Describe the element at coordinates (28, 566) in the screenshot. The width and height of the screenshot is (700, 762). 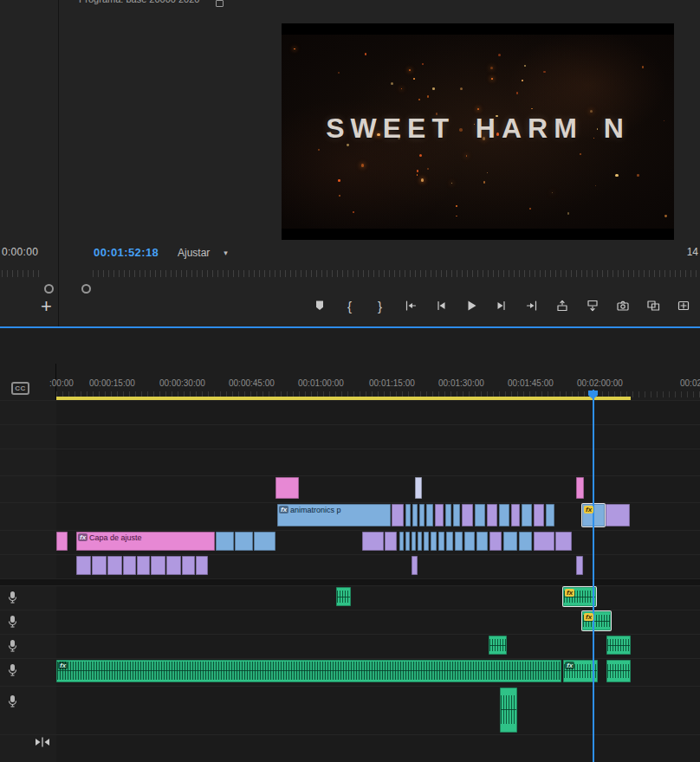
I see `track-header-V1` at that location.